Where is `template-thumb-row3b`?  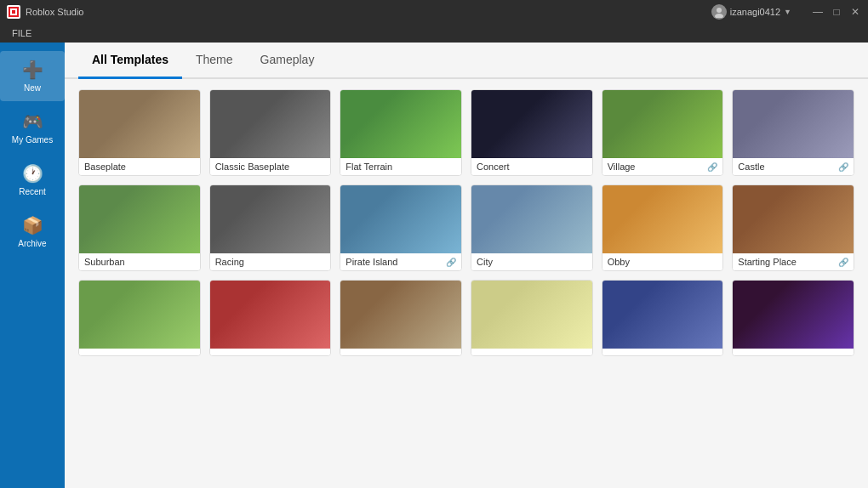 template-thumb-row3b is located at coordinates (271, 315).